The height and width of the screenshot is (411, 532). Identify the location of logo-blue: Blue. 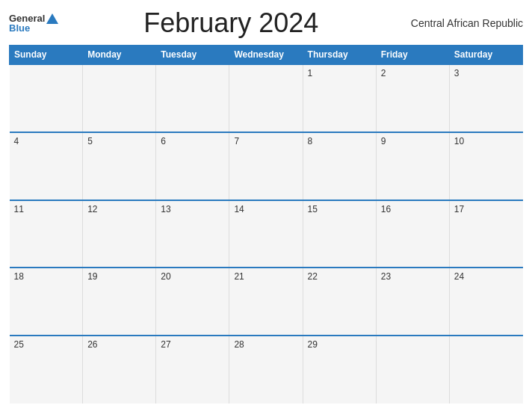
(19, 28).